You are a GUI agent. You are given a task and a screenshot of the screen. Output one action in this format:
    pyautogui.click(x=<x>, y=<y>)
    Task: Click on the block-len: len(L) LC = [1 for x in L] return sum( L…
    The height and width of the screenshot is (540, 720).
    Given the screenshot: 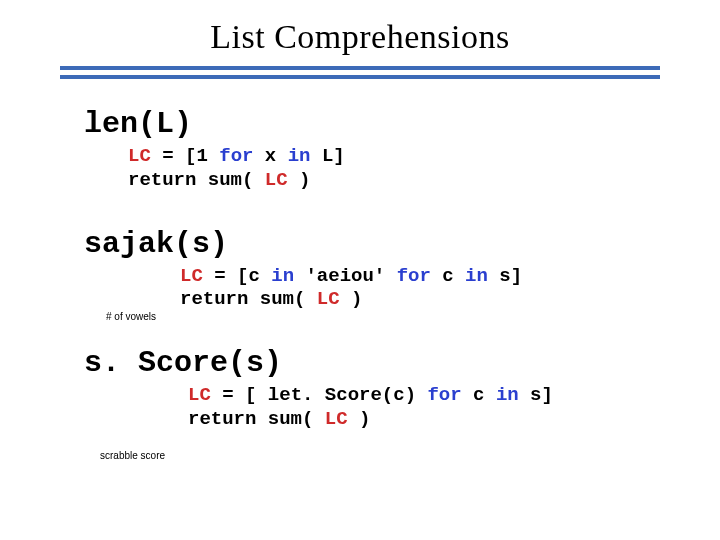 What is the action you would take?
    pyautogui.click(x=360, y=150)
    